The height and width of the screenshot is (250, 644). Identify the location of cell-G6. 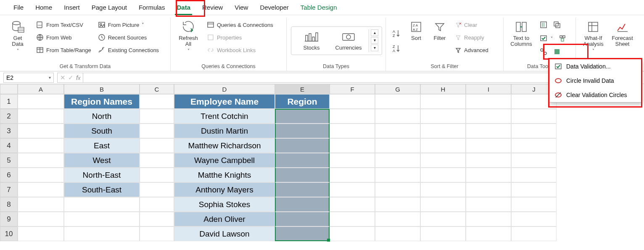
(398, 175).